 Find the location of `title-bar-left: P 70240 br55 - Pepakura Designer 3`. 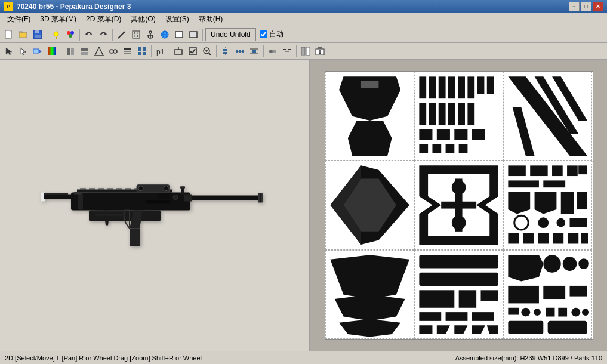

title-bar-left: P 70240 br55 - Pepakura Designer 3 is located at coordinates (67, 7).